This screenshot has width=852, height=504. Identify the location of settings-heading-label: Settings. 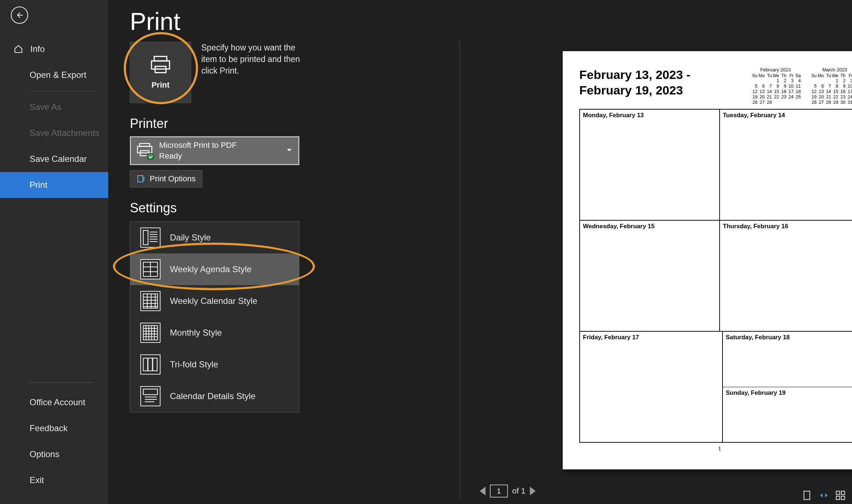
(153, 208).